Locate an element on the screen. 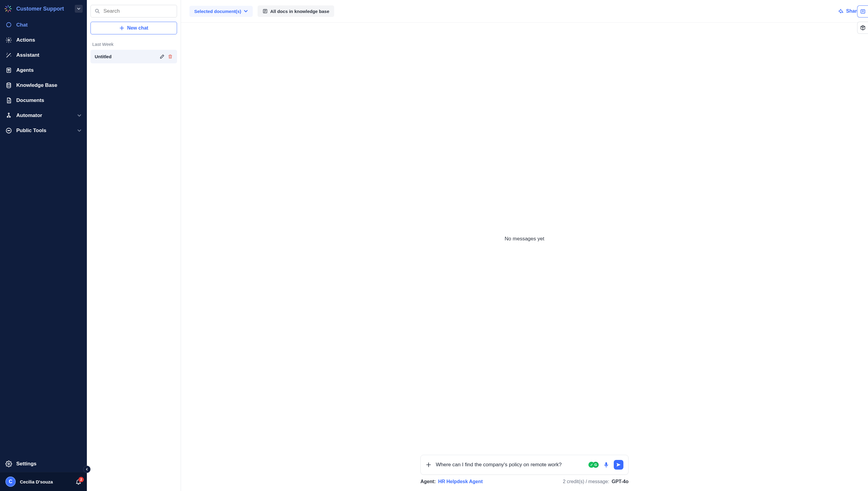  message-input is located at coordinates (510, 465).